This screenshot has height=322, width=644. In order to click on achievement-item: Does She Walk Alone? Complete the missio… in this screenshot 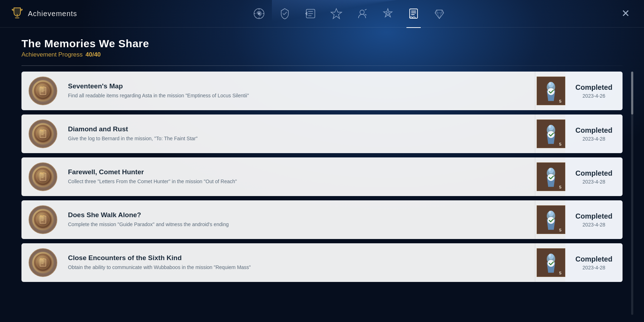, I will do `click(322, 220)`.